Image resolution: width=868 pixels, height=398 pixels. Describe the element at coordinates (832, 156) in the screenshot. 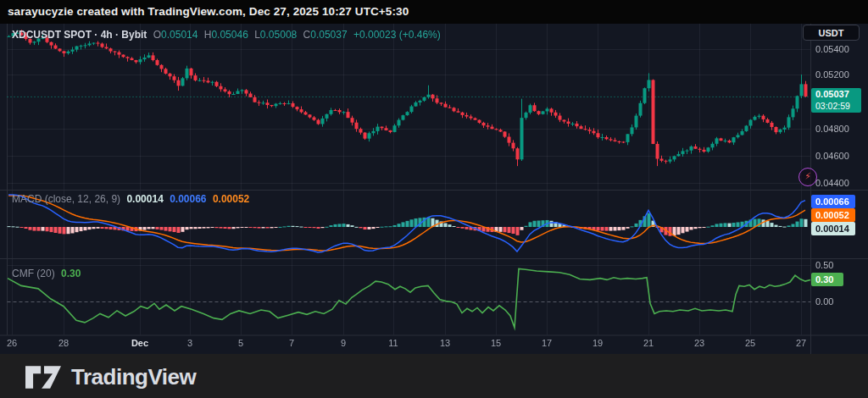

I see `price-axis-label: 0.04600` at that location.